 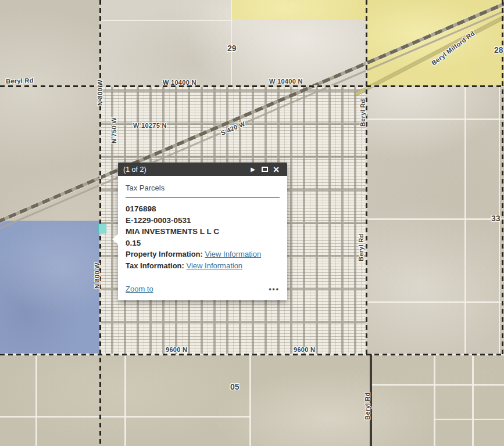 What do you see at coordinates (215, 266) in the screenshot?
I see `tax-information-link: View Information` at bounding box center [215, 266].